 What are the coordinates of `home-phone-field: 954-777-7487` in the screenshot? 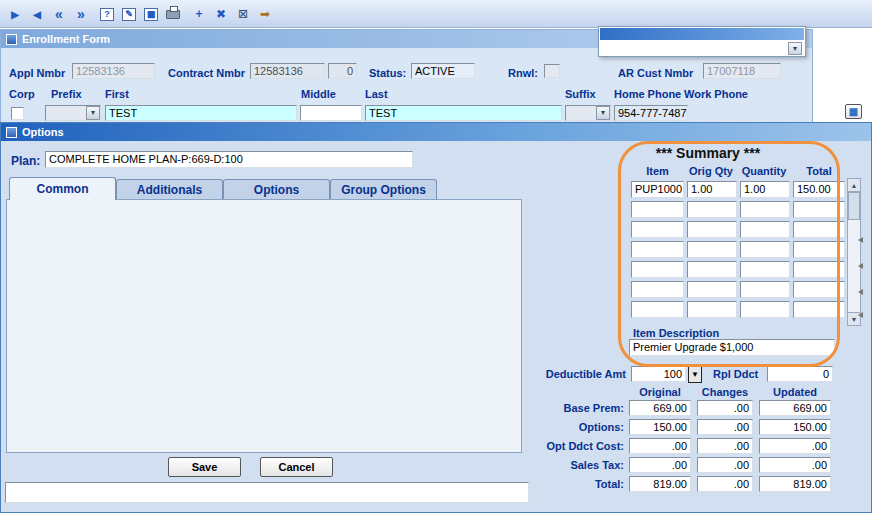 It's located at (651, 113).